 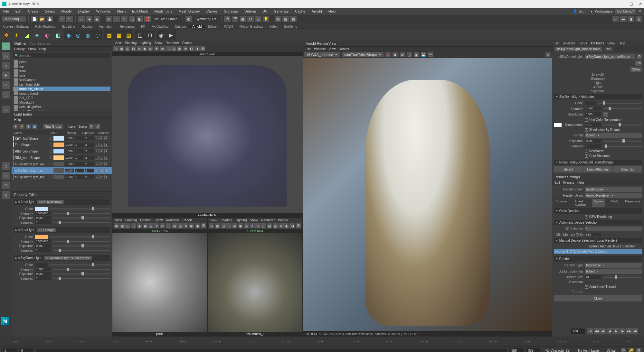 I want to click on open-scene-icon: 📂, so click(x=42, y=19).